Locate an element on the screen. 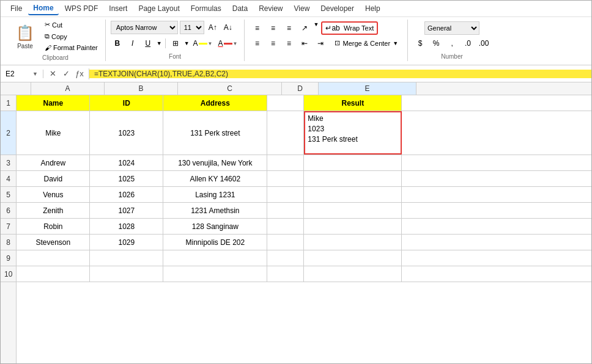 This screenshot has width=592, height=364. highlight-dropdown-arrow: ▼ is located at coordinates (210, 44).